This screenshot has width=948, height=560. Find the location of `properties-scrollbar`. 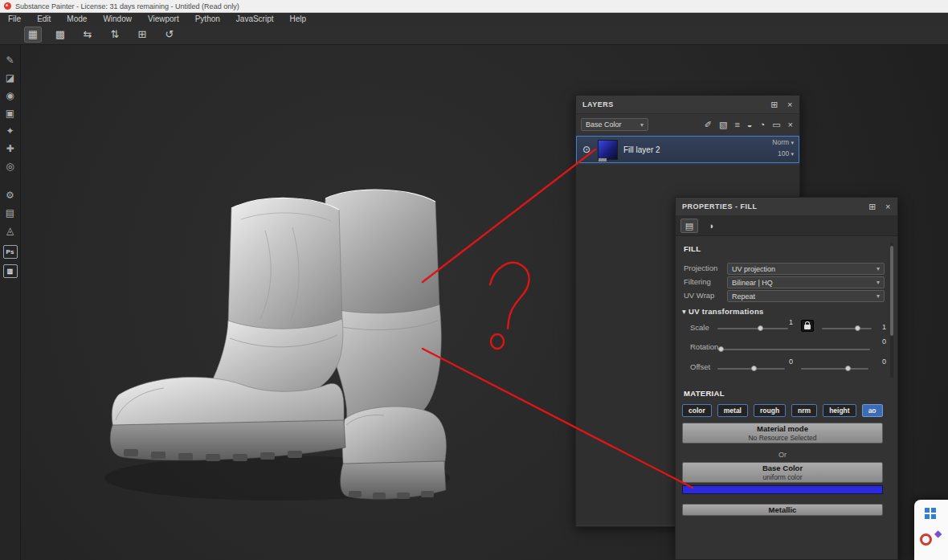

properties-scrollbar is located at coordinates (892, 310).